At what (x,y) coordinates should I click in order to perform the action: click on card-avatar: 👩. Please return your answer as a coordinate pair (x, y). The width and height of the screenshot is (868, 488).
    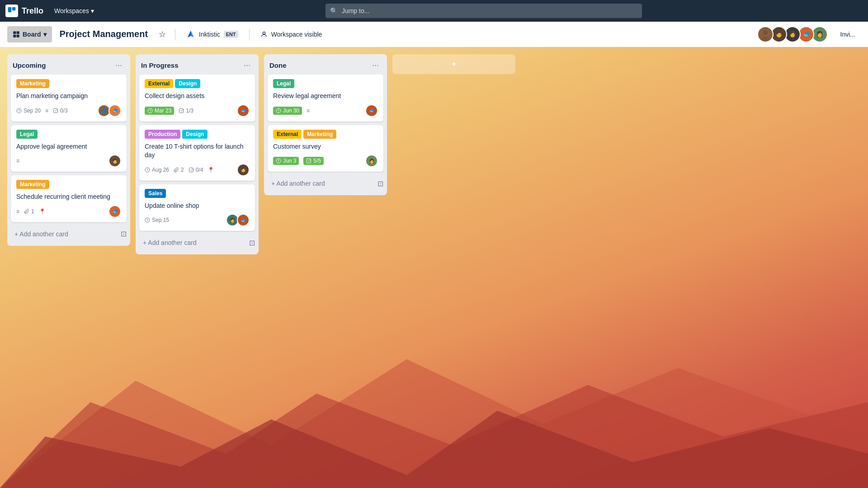
    Looking at the image, I should click on (372, 161).